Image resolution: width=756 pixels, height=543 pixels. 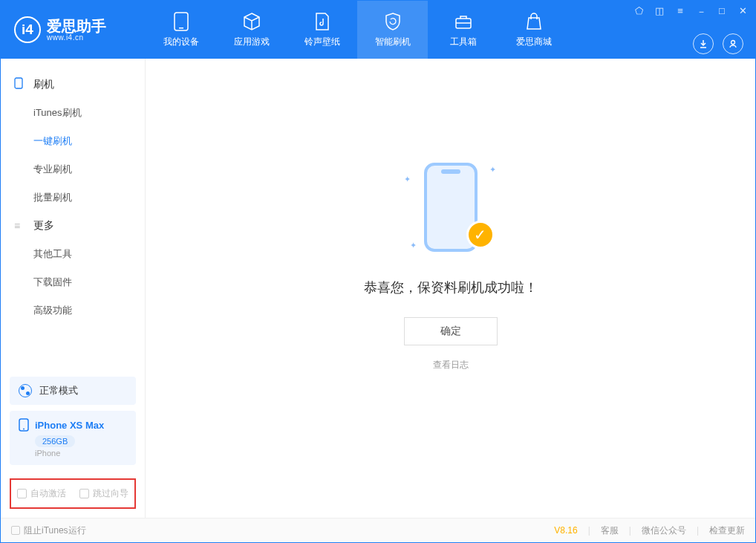 I want to click on phone-small-icon, so click(x=20, y=85).